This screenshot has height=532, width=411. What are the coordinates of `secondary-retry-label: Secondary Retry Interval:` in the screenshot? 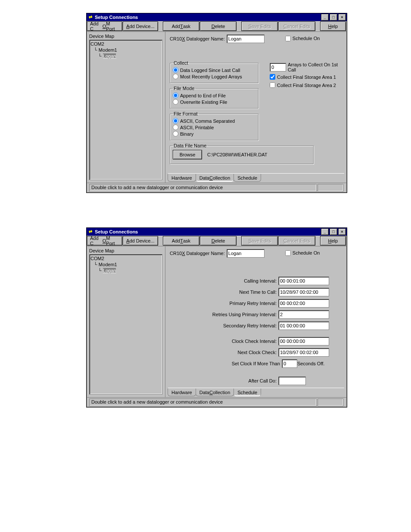 It's located at (250, 326).